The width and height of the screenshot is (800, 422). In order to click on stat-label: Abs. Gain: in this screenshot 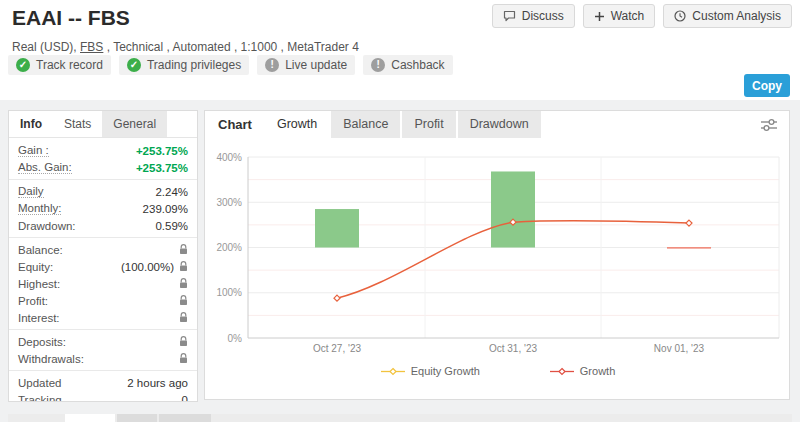, I will do `click(45, 168)`.